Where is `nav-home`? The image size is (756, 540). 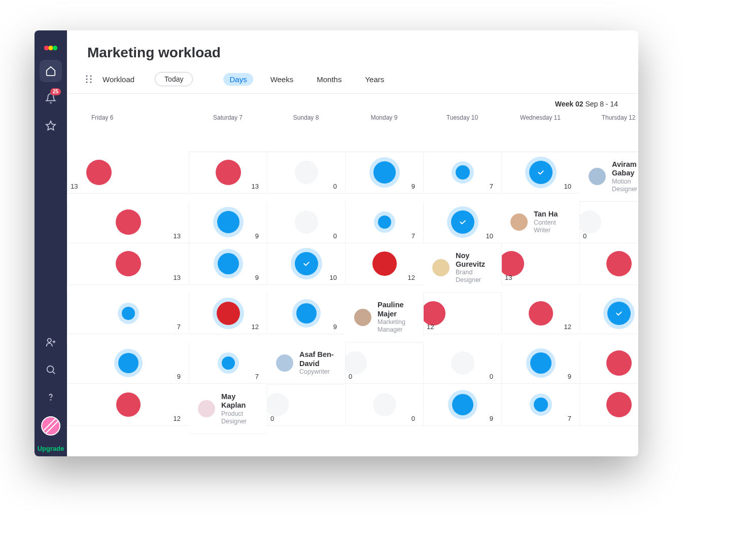 nav-home is located at coordinates (51, 71).